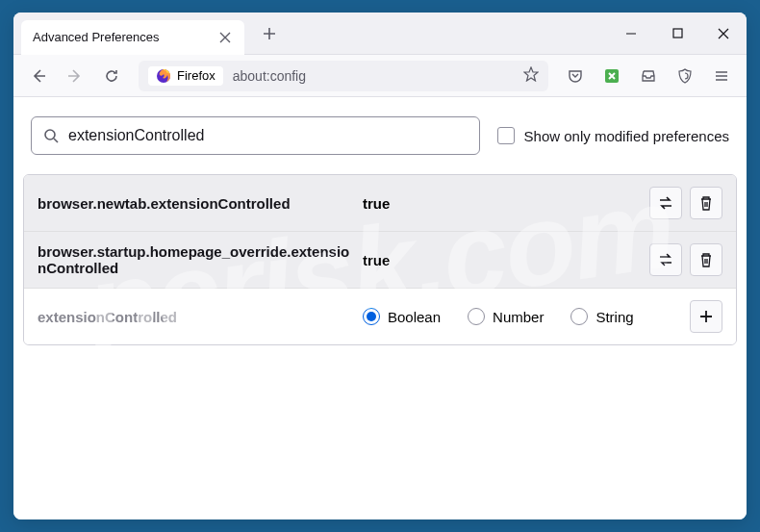 The image size is (760, 532). I want to click on arrow-right-icon, so click(75, 76).